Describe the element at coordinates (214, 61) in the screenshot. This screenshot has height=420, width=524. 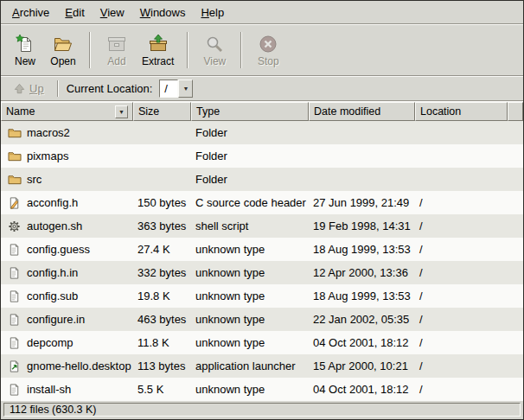
I see `view-button-label: View` at that location.